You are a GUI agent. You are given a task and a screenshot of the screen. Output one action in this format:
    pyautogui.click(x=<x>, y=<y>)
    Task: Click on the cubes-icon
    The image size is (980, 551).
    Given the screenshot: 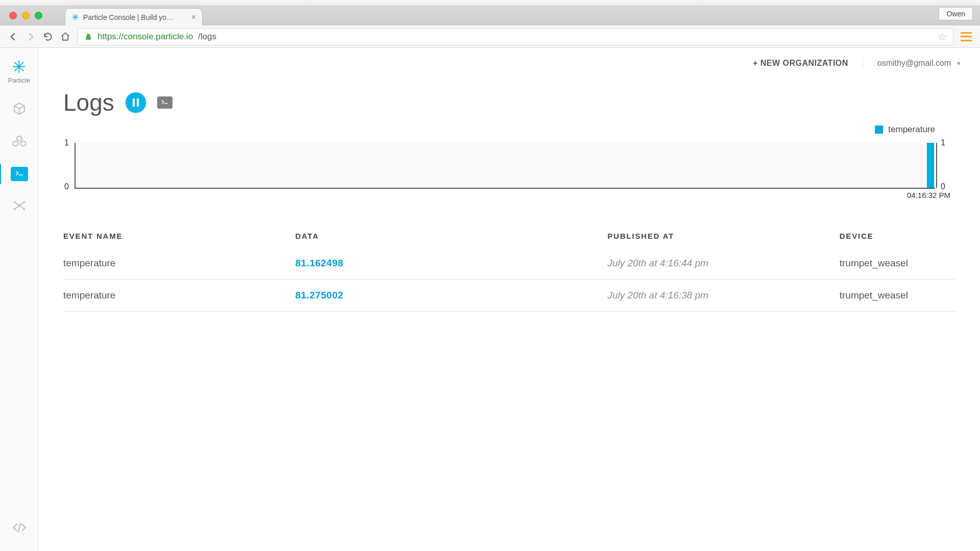 What is the action you would take?
    pyautogui.click(x=19, y=142)
    